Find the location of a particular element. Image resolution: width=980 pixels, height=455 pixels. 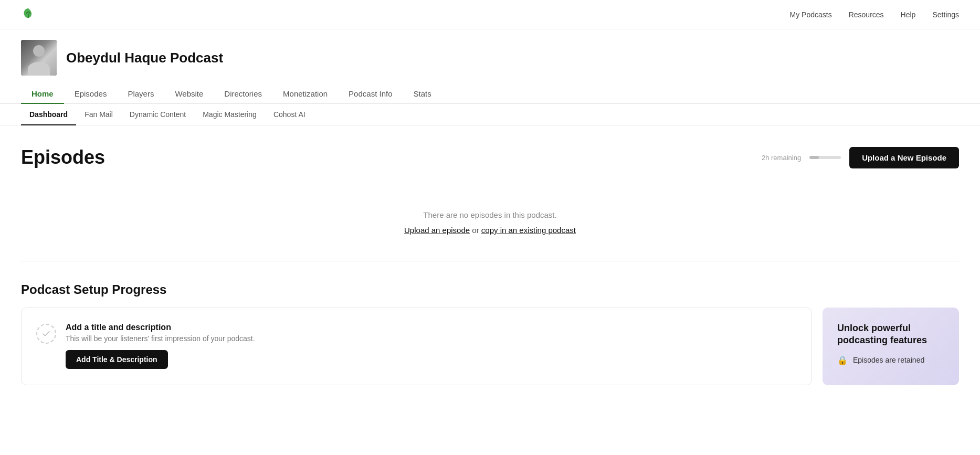

empty-state-links: Upload an episode or copy in an existing… is located at coordinates (490, 230).